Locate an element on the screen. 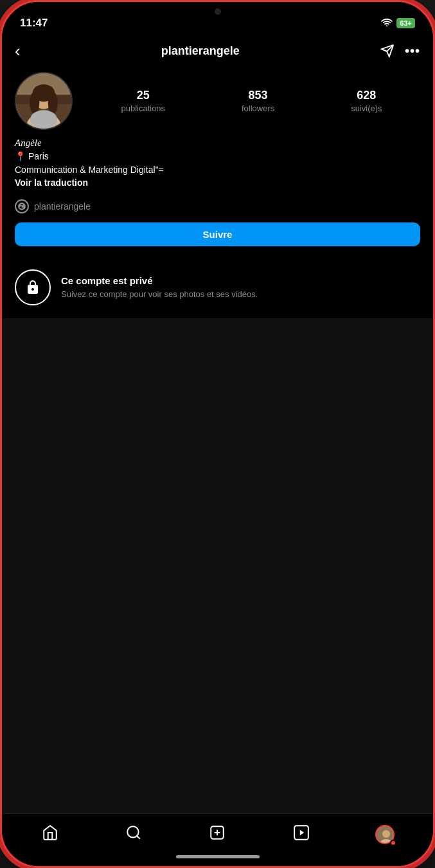 This screenshot has height=868, width=435. home-indicator is located at coordinates (217, 859).